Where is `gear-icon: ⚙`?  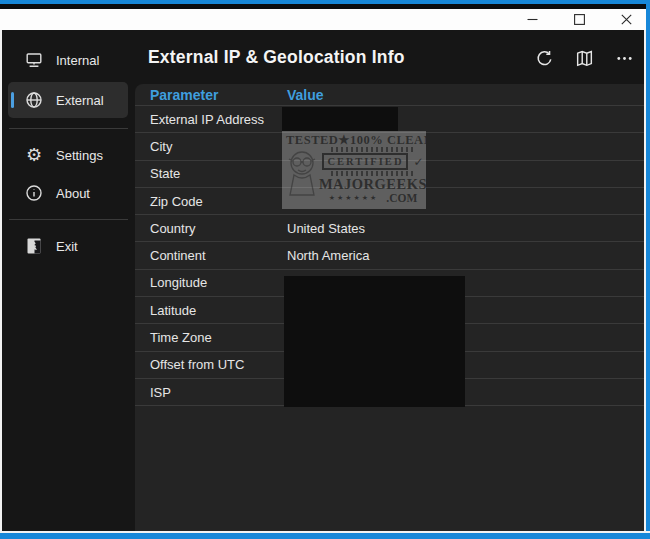 gear-icon: ⚙ is located at coordinates (34, 155).